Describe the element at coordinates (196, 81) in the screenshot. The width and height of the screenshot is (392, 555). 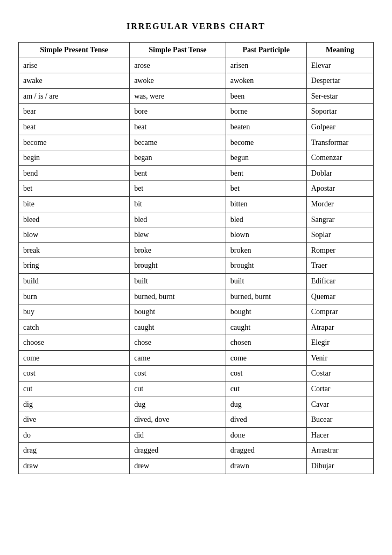
I see `table-row: awakeawokeawokenDespertar` at that location.